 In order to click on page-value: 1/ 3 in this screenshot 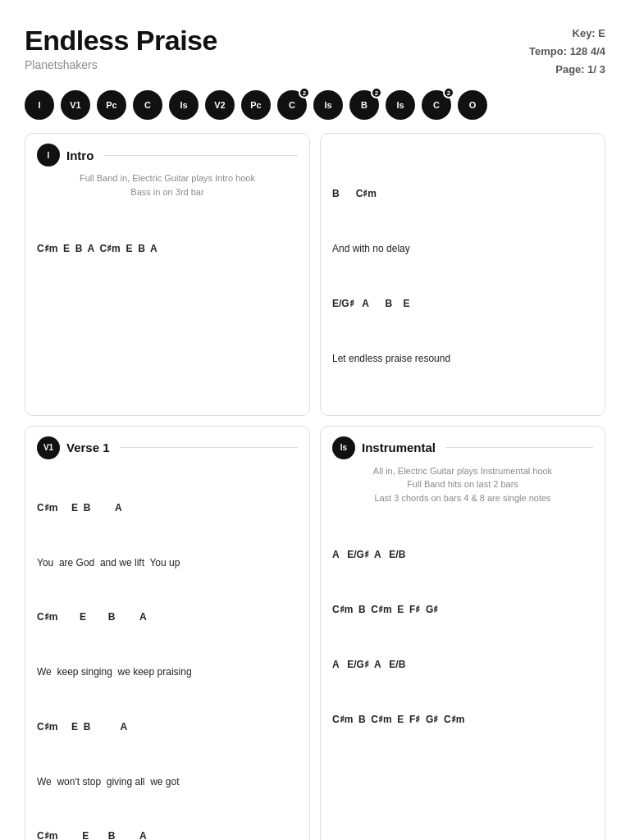, I will do `click(596, 69)`.